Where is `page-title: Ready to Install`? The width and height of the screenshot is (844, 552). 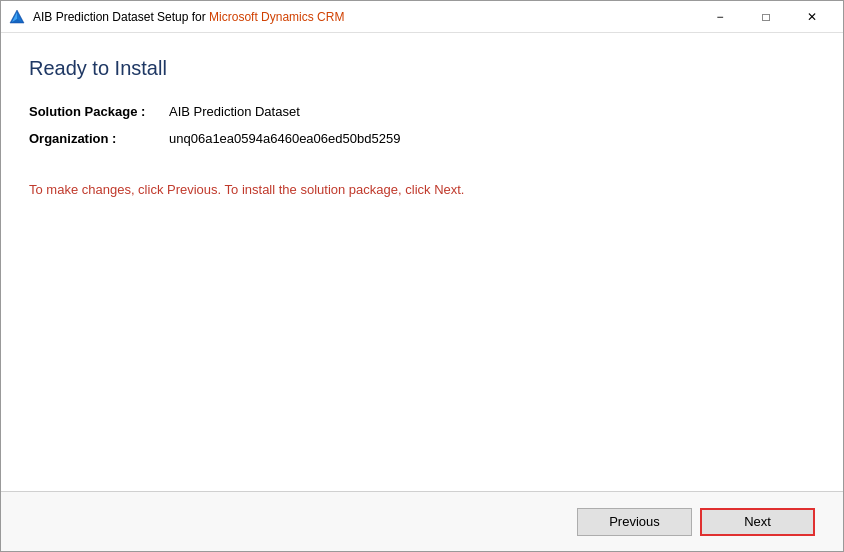 page-title: Ready to Install is located at coordinates (422, 68).